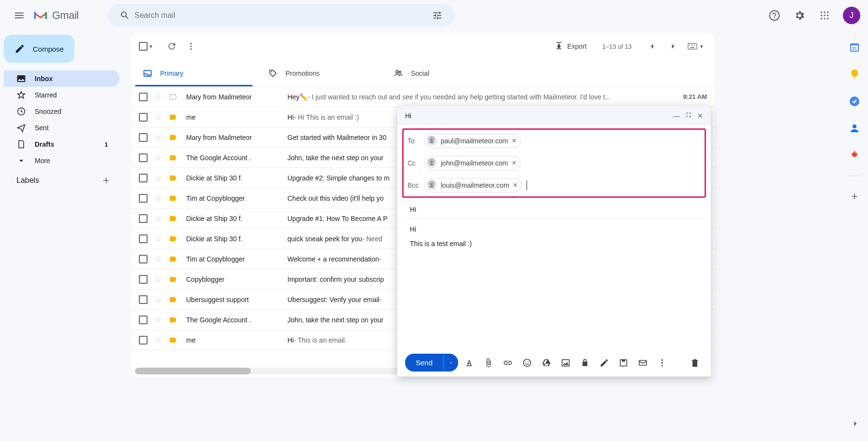  I want to click on main-menu-button, so click(19, 15).